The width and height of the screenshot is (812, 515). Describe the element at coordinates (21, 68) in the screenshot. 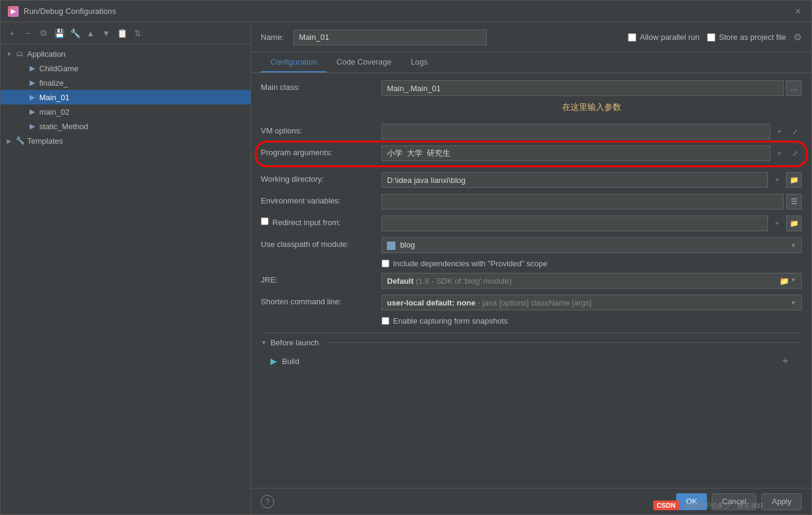

I see `tree-expand-childgame` at that location.